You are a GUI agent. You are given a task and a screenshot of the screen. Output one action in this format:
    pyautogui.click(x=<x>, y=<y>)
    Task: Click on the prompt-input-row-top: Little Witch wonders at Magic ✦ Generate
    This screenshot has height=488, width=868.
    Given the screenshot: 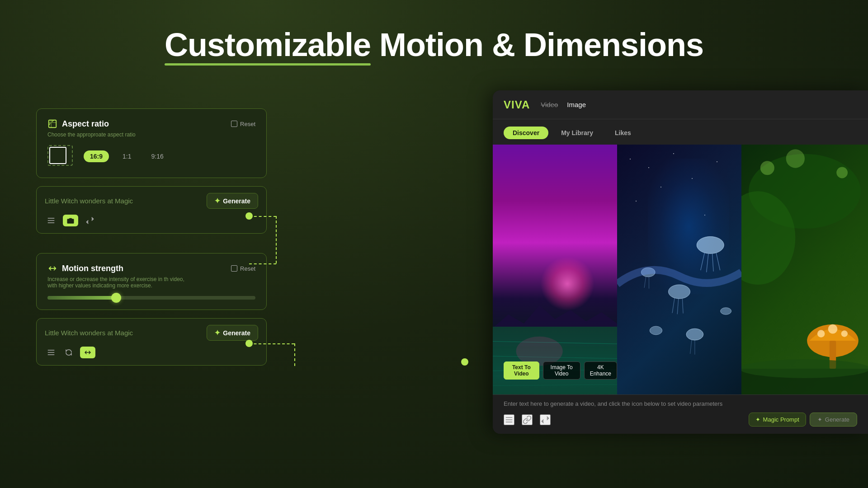 What is the action you would take?
    pyautogui.click(x=151, y=201)
    